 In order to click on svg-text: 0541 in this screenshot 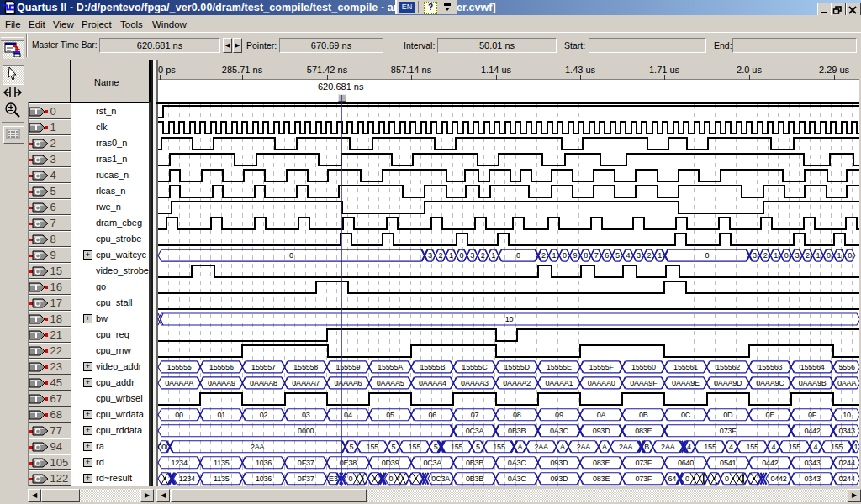, I will do `click(728, 463)`.